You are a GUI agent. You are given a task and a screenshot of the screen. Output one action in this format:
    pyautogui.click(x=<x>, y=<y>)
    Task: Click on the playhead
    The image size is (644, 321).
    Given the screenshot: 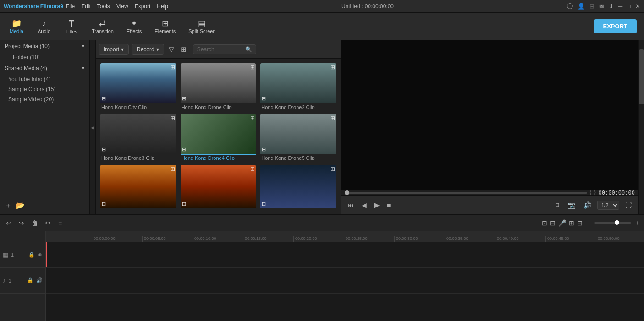 What is the action you would take?
    pyautogui.click(x=46, y=255)
    